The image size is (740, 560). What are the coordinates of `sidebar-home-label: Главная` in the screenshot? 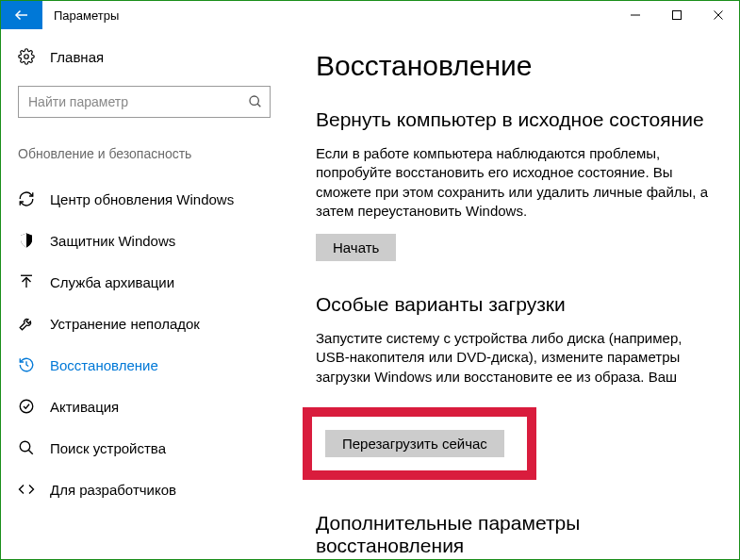 It's located at (77, 57).